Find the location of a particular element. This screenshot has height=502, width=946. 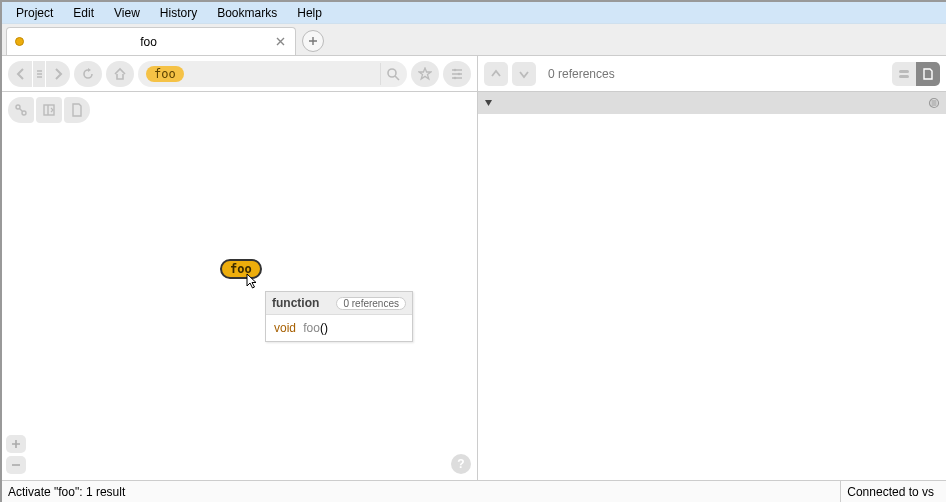

status-connection: Connected to vs is located at coordinates (890, 492).